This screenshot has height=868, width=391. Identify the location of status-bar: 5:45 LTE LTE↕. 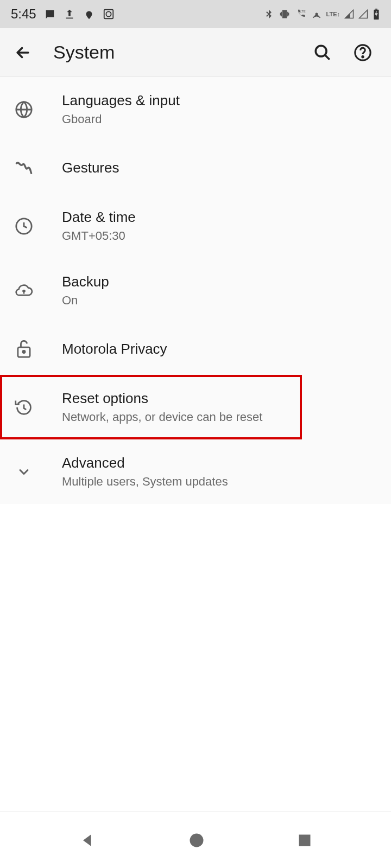
(195, 14).